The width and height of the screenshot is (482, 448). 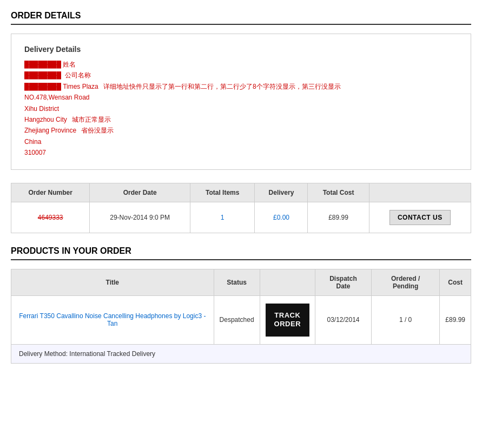 I want to click on col-total-cost: Total Cost, so click(x=339, y=193).